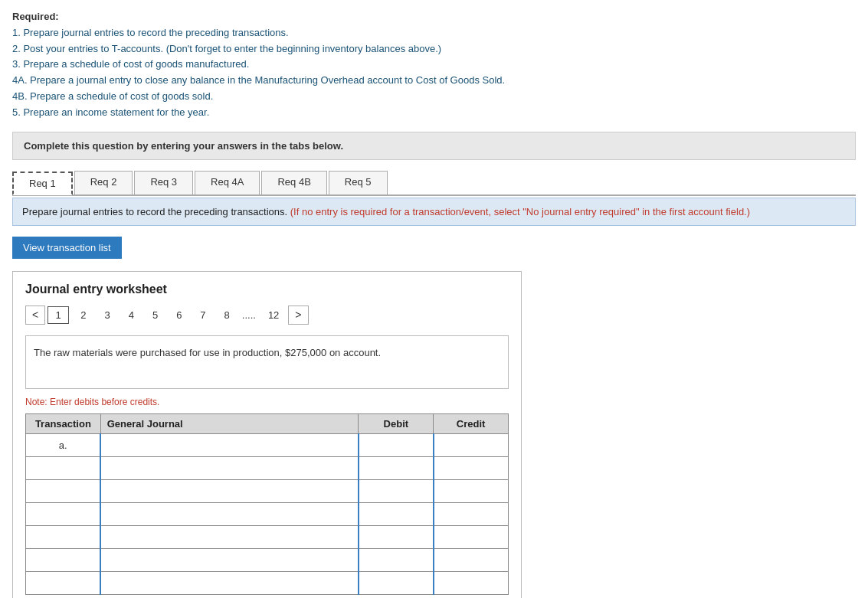  What do you see at coordinates (227, 182) in the screenshot?
I see `tab-req4a: Req 4A` at bounding box center [227, 182].